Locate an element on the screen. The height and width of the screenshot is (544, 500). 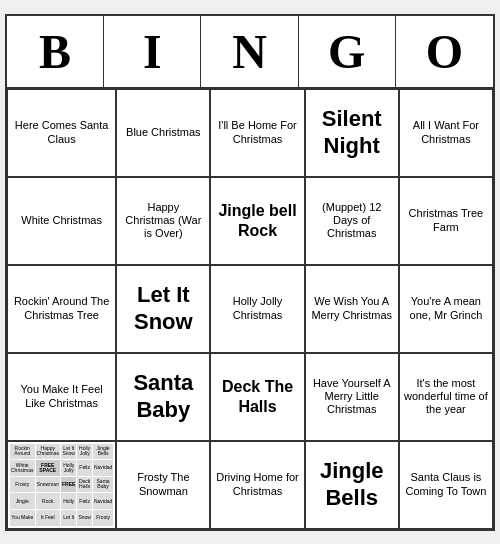
bingo-cell-23: Jingle Bells is located at coordinates (352, 485).